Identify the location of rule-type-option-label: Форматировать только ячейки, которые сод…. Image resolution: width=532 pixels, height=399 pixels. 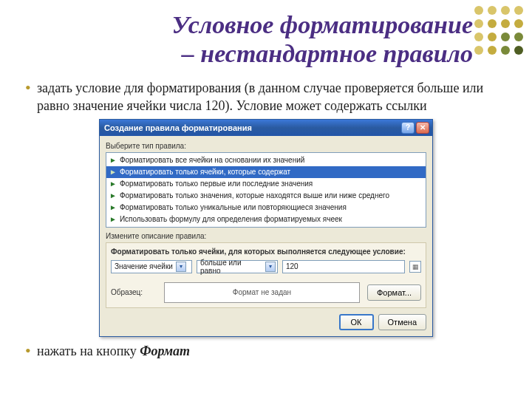
(205, 171).